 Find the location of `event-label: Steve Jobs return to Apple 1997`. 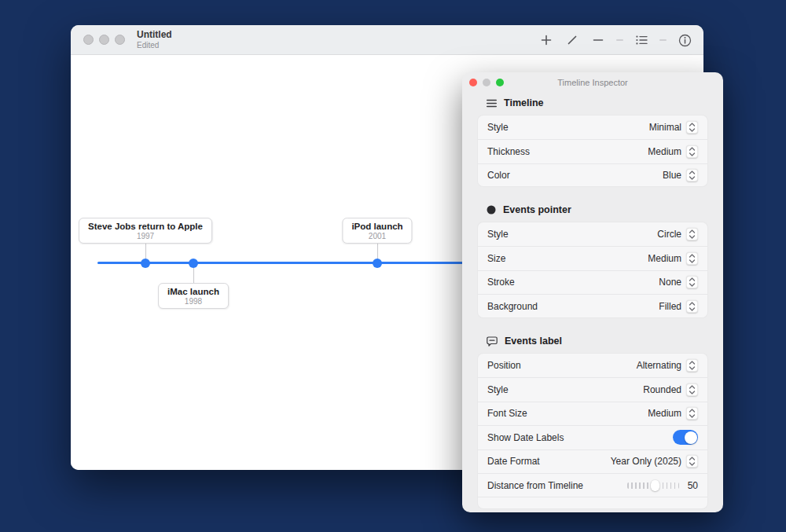

event-label: Steve Jobs return to Apple 1997 is located at coordinates (145, 231).